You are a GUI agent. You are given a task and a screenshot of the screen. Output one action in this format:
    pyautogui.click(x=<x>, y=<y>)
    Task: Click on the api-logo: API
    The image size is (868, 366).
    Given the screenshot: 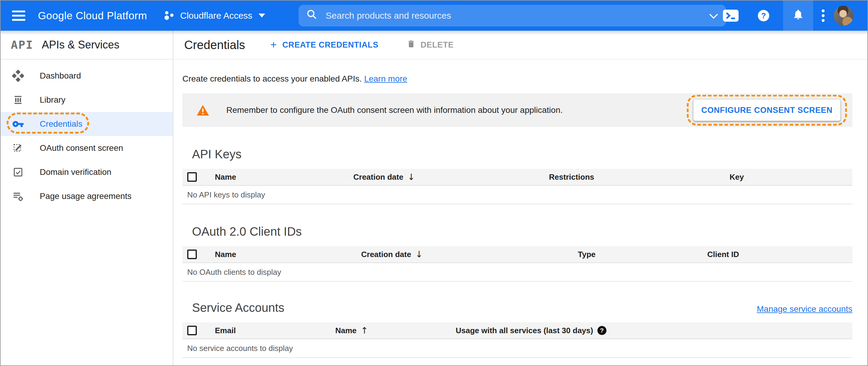 What is the action you would take?
    pyautogui.click(x=22, y=45)
    